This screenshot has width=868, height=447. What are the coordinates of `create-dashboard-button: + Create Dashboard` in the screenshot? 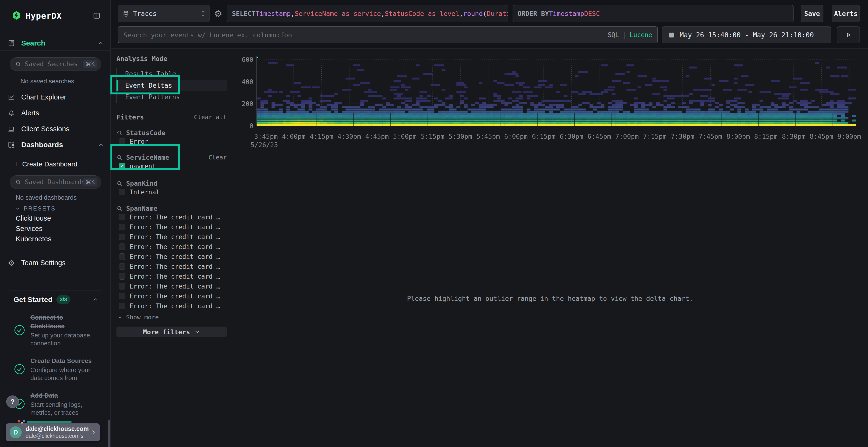 It's located at (55, 164).